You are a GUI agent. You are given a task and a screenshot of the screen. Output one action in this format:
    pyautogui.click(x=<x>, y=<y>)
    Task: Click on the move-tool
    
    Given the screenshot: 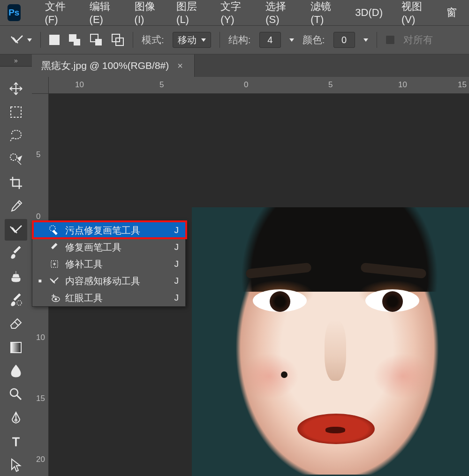 What is the action you would take?
    pyautogui.click(x=16, y=89)
    